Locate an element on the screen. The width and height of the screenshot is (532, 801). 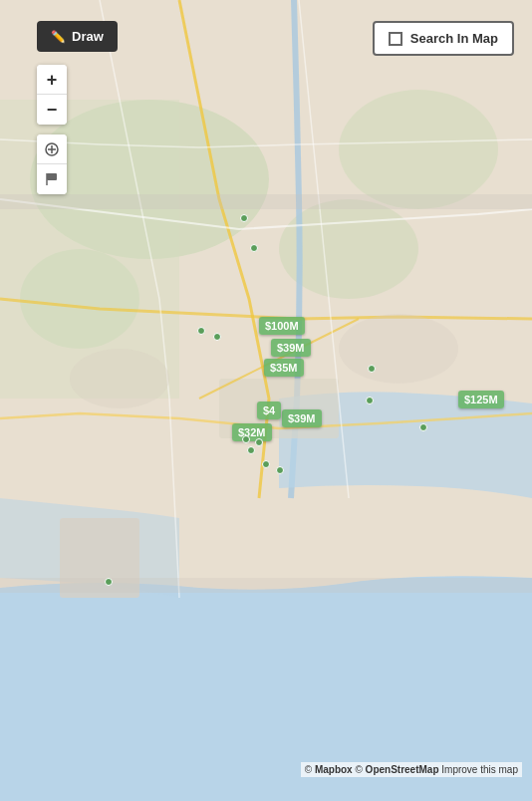
flag-icon is located at coordinates (52, 179).